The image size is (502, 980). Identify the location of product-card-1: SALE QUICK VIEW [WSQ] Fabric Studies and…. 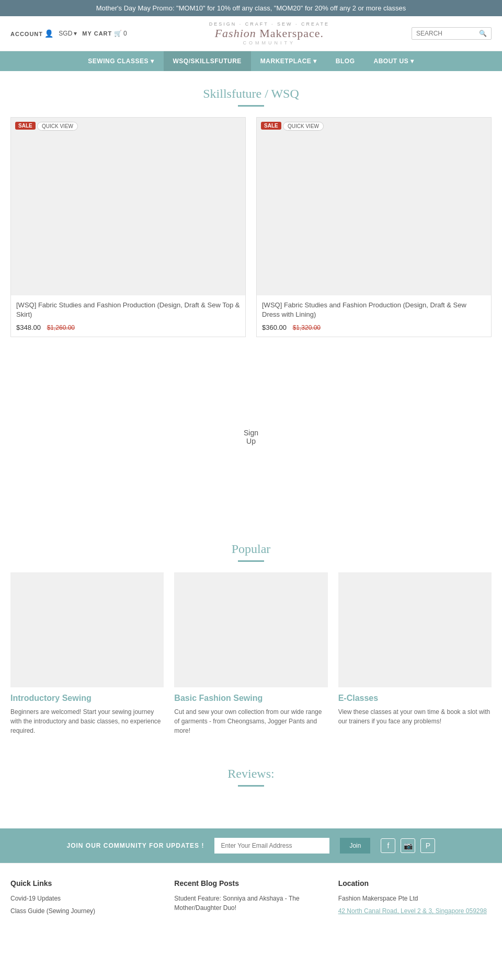
(128, 227).